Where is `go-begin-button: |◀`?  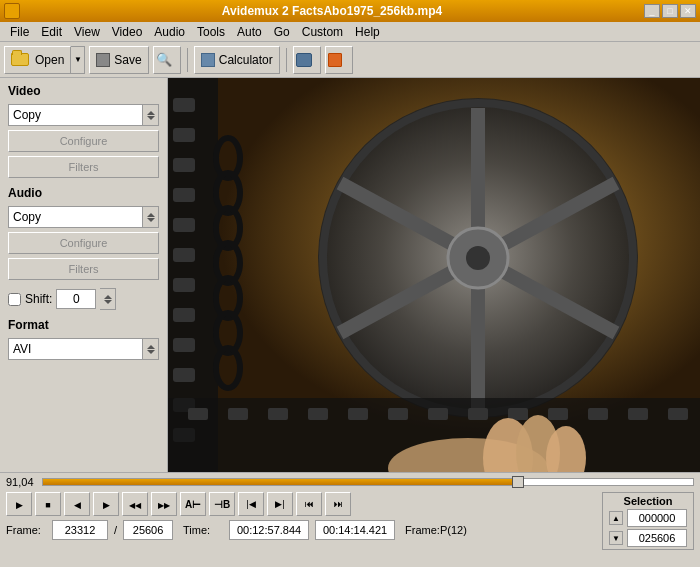
go-begin-button: |◀ is located at coordinates (251, 504).